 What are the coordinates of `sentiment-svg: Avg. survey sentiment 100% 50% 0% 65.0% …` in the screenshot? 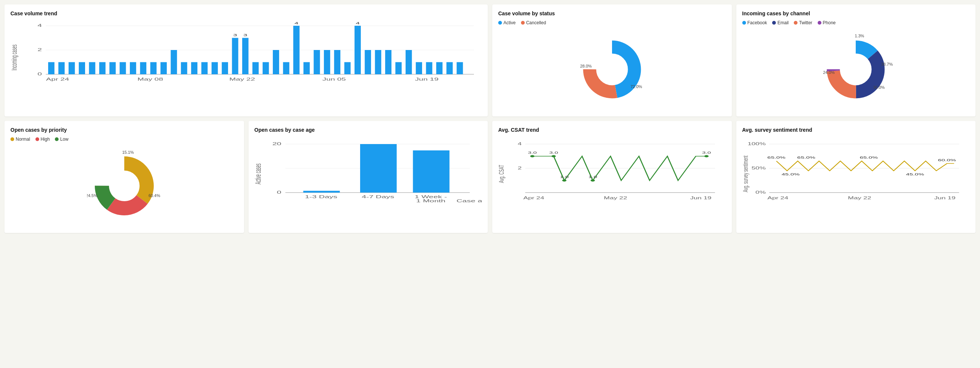 It's located at (856, 174).